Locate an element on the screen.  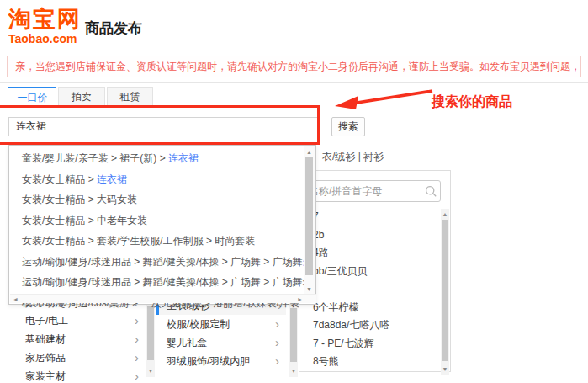
brand-item: bb/三优贝贝 is located at coordinates (376, 272).